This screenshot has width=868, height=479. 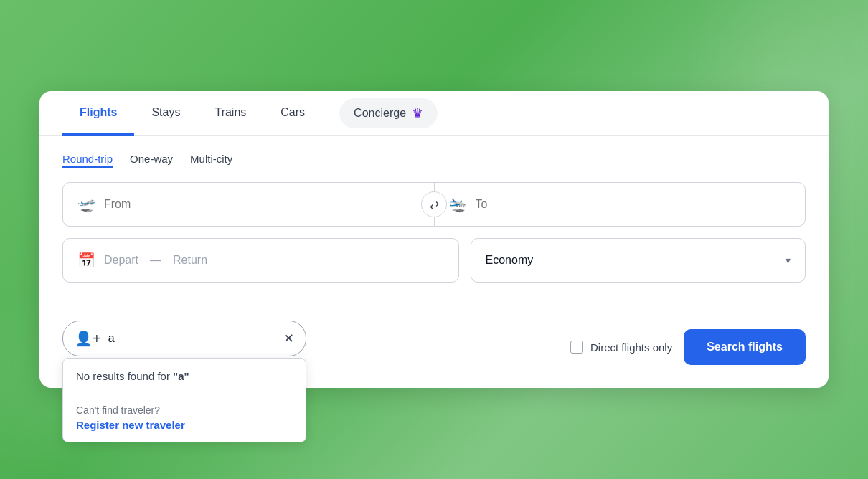 I want to click on date-range: Depart — Return, so click(x=274, y=260).